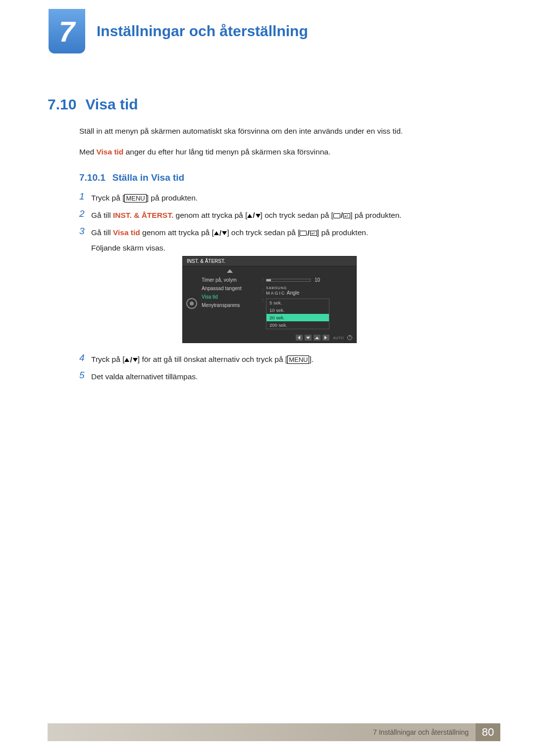  What do you see at coordinates (192, 303) in the screenshot?
I see `settings-icon` at bounding box center [192, 303].